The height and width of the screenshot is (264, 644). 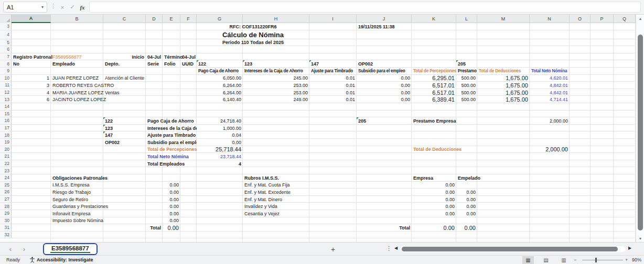 What do you see at coordinates (6, 192) in the screenshot?
I see `row-header-26: 26` at bounding box center [6, 192].